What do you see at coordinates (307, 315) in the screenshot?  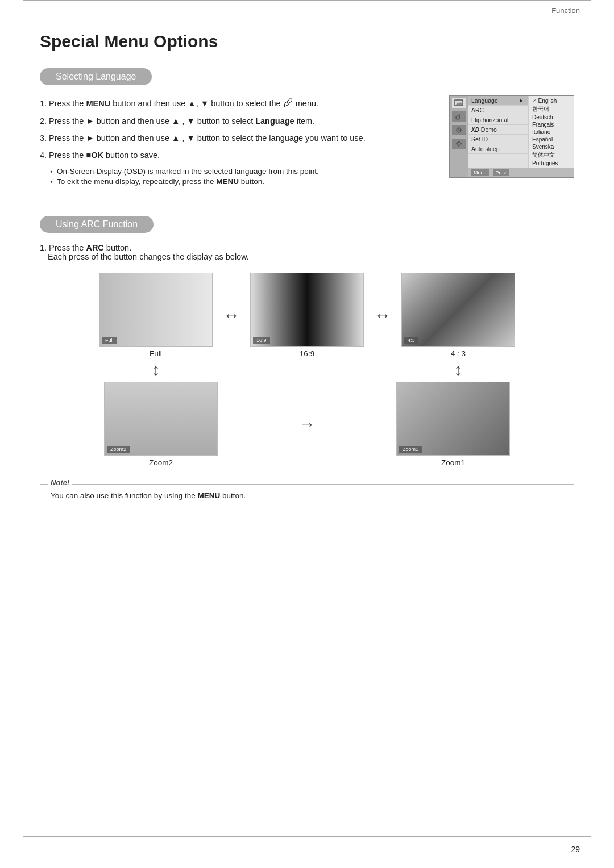 I see `arc-box-169-wrap: 16:9 16:9` at bounding box center [307, 315].